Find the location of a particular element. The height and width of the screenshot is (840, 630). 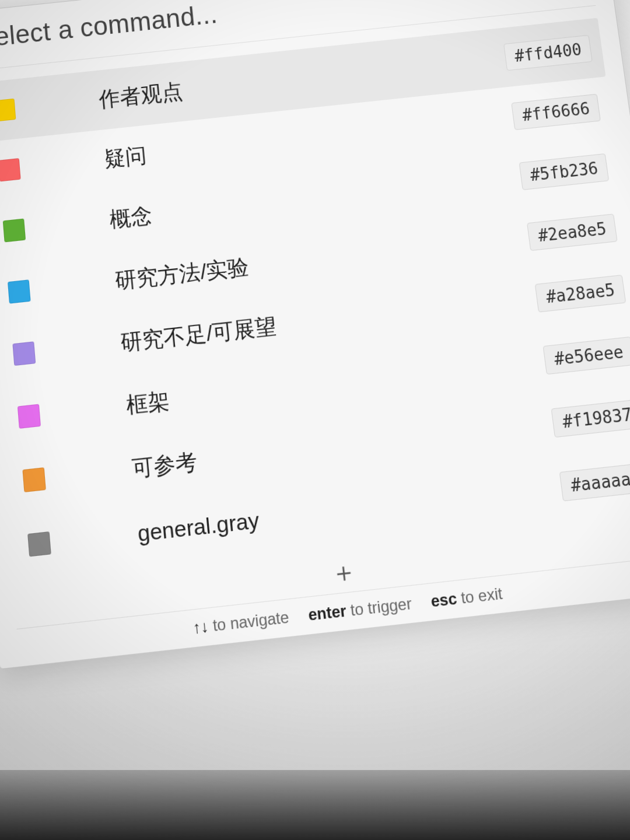

hint-exit: esc to exit is located at coordinates (467, 597).